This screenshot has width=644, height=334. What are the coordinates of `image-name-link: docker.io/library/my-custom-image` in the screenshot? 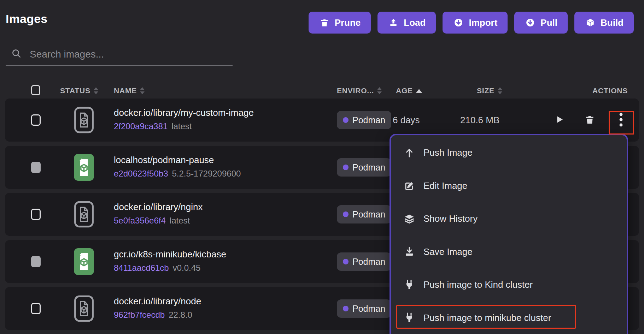 It's located at (184, 113).